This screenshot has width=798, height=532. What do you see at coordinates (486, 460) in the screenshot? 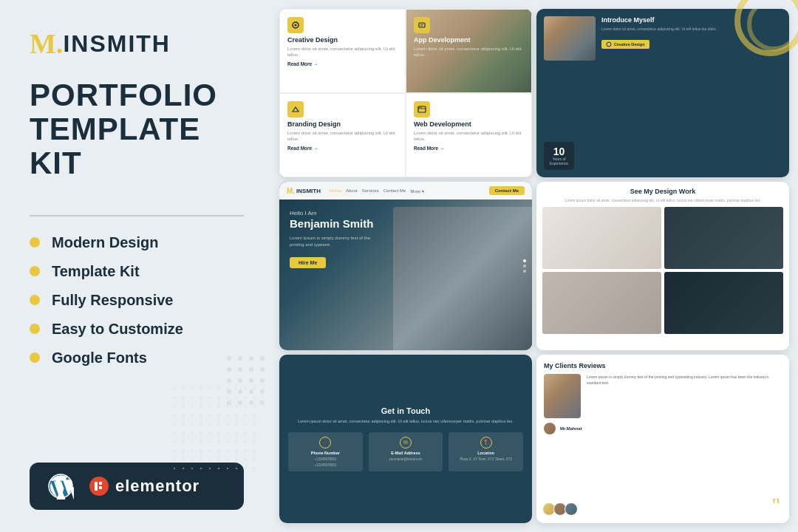
I see `location-val: Plaza X, XY Floor, XYZ Street, XYZ` at bounding box center [486, 460].